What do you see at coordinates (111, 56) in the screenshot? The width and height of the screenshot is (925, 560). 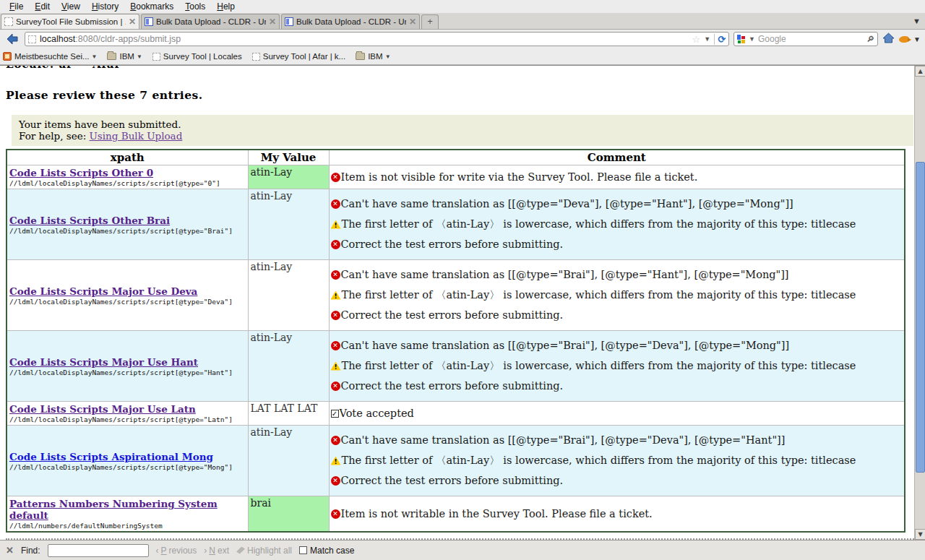 I see `folder-icon` at bounding box center [111, 56].